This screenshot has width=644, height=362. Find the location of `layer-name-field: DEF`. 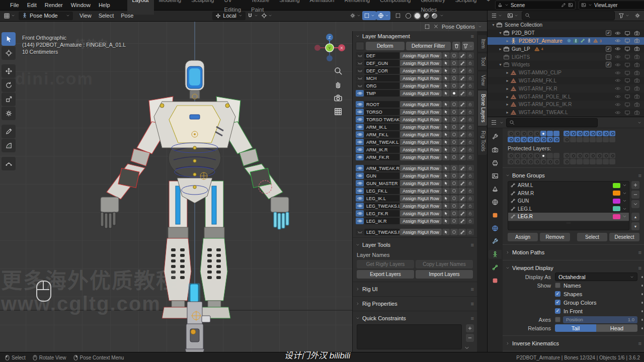

layer-name-field: DEF is located at coordinates (382, 55).